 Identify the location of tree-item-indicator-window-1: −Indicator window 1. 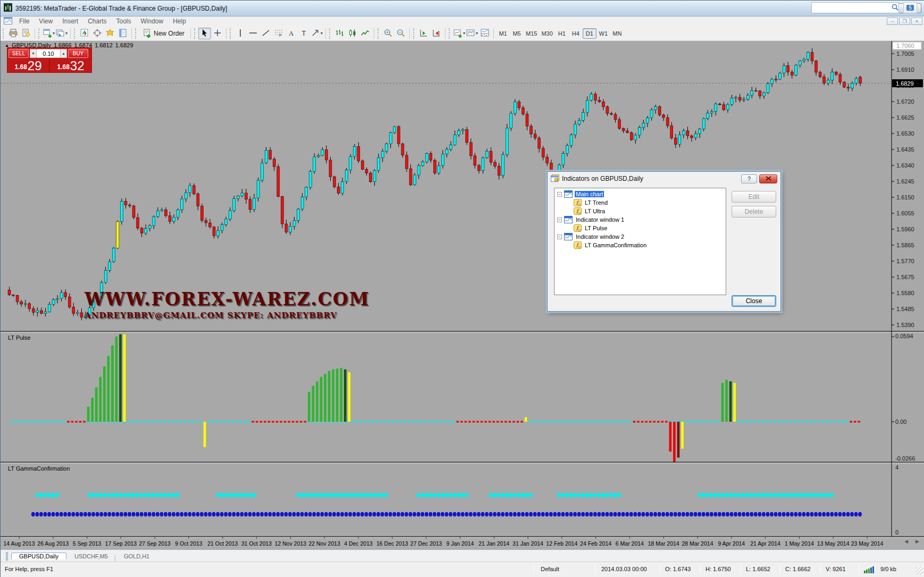
(640, 220).